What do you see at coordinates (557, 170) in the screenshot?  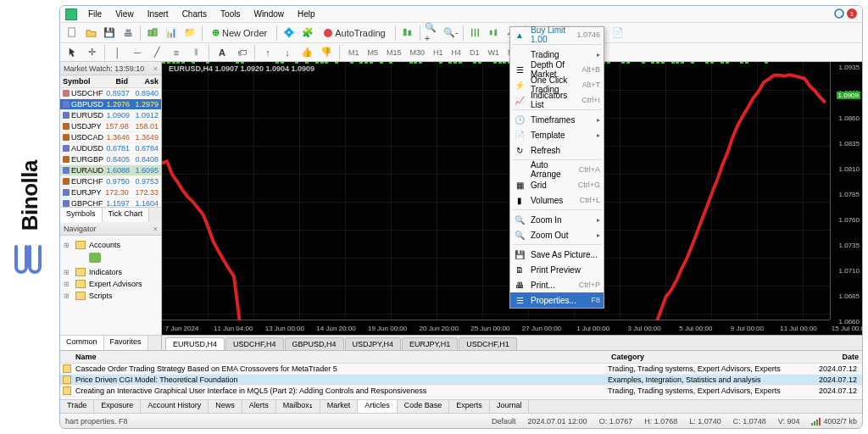 I see `ctx-auto-arrange: Auto Arrange Ctrl+A` at bounding box center [557, 170].